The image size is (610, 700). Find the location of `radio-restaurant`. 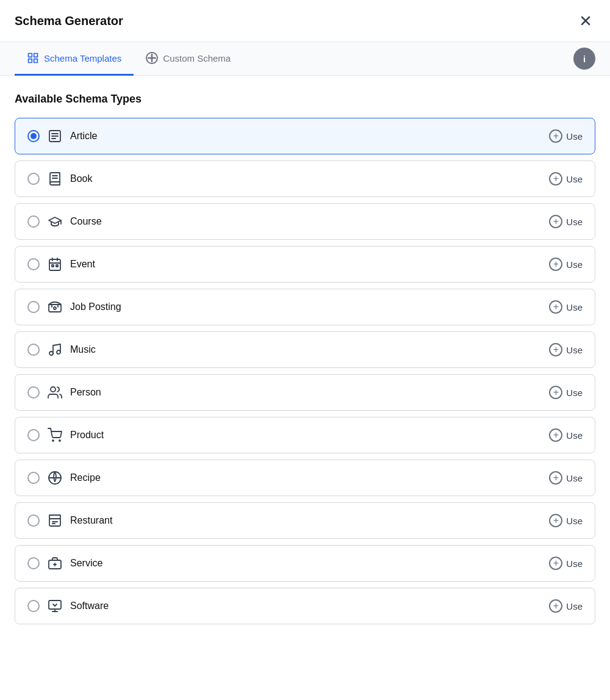

radio-restaurant is located at coordinates (34, 521).